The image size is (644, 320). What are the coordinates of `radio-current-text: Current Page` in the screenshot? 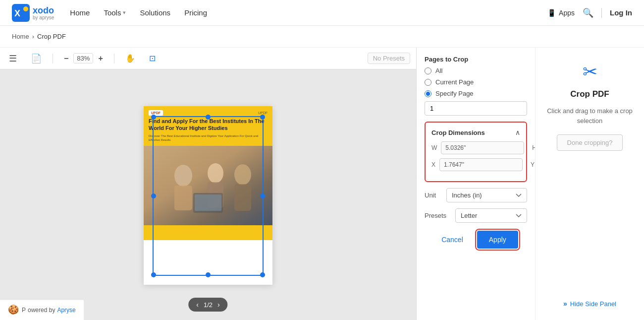 It's located at (455, 82).